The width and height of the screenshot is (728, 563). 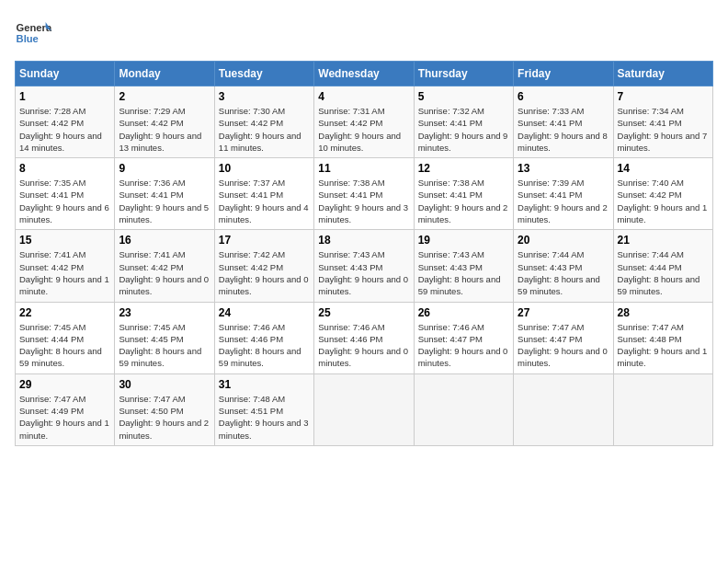 I want to click on day-info: Sunrise: 7:47 AMSunset: 4:49 PMDaylight:…, so click(x=64, y=418).